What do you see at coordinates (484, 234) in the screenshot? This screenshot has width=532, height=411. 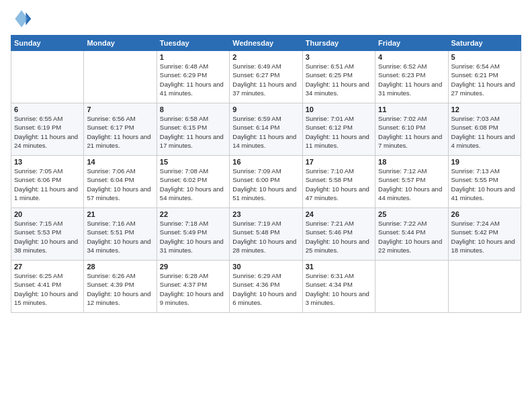 I see `calendar-cell: 26Sunrise: 7:24 AM Sunset: 5:42 PM Dayli…` at bounding box center [484, 234].